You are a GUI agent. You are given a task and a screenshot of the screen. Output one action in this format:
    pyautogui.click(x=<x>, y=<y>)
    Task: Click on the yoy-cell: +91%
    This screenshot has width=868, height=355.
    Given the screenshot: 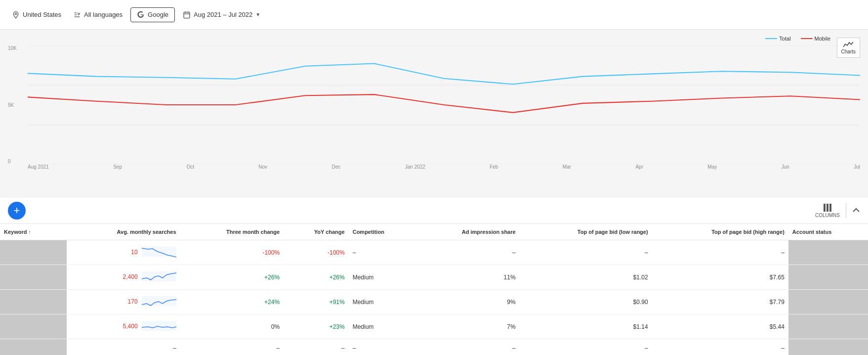 What is the action you would take?
    pyautogui.click(x=316, y=302)
    